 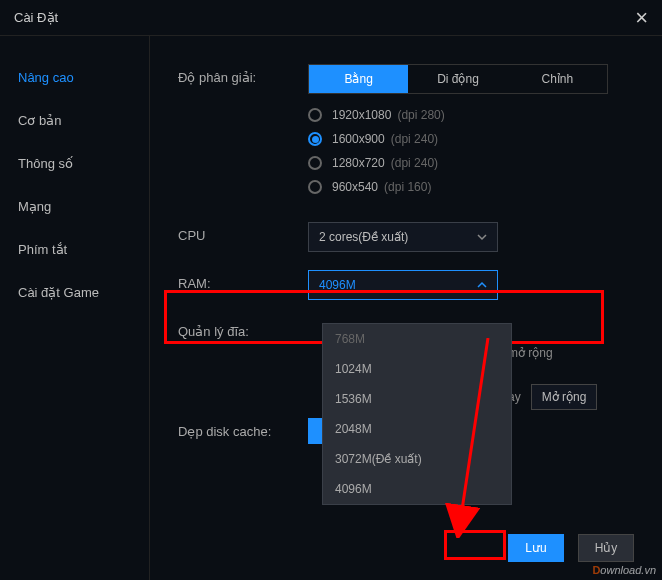 What do you see at coordinates (74, 164) in the screenshot?
I see `sidebar-item-params: Thông số` at bounding box center [74, 164].